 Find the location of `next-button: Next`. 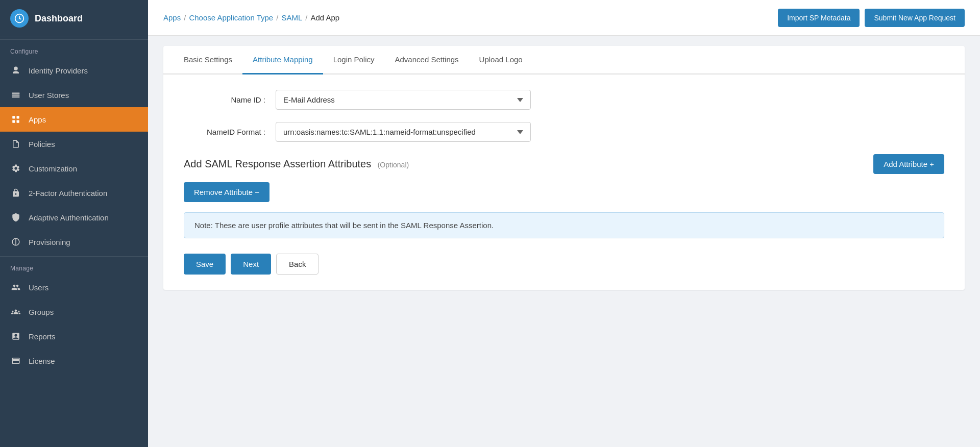

next-button: Next is located at coordinates (251, 264).